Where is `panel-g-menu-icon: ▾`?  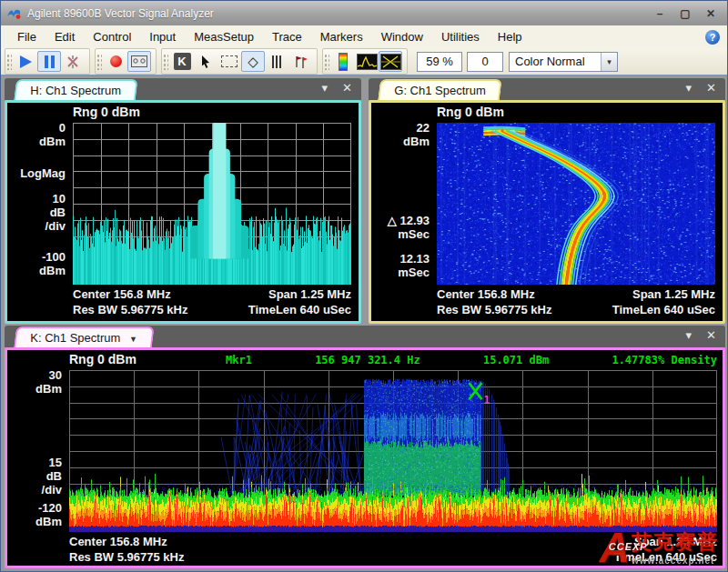
panel-g-menu-icon: ▾ is located at coordinates (690, 88).